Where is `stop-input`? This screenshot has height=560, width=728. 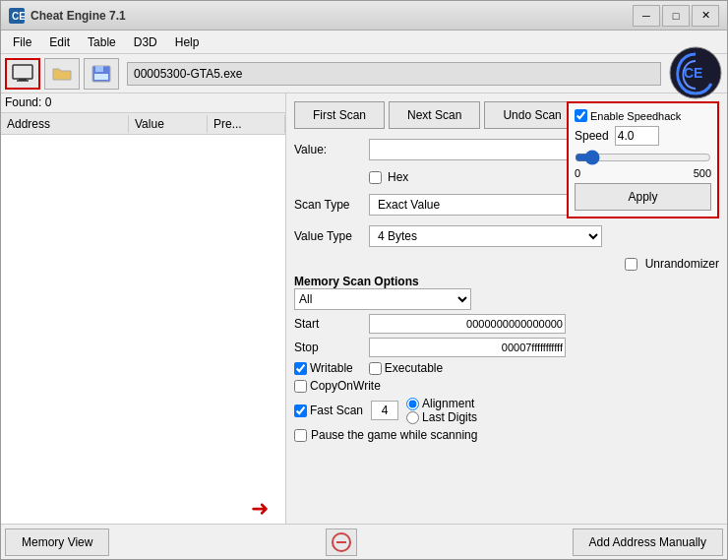 stop-input is located at coordinates (467, 347).